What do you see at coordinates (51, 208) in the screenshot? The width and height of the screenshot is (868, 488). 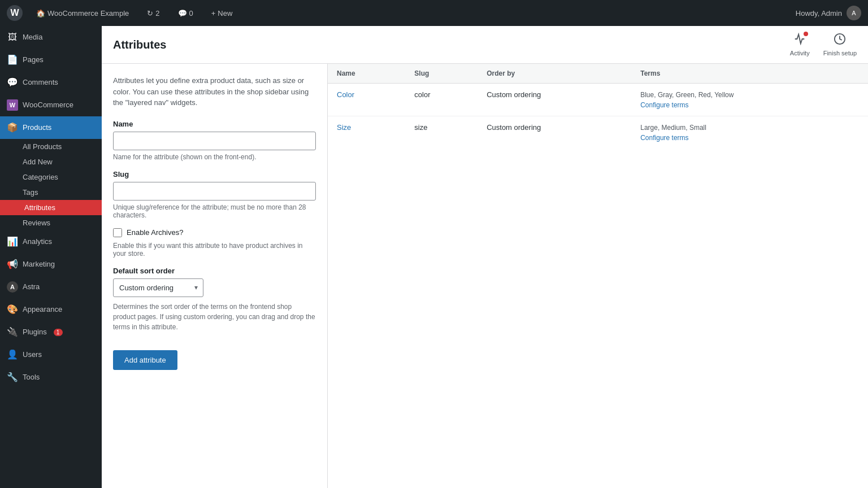 I see `sidebar-subitem-attributes: Attributes` at bounding box center [51, 208].